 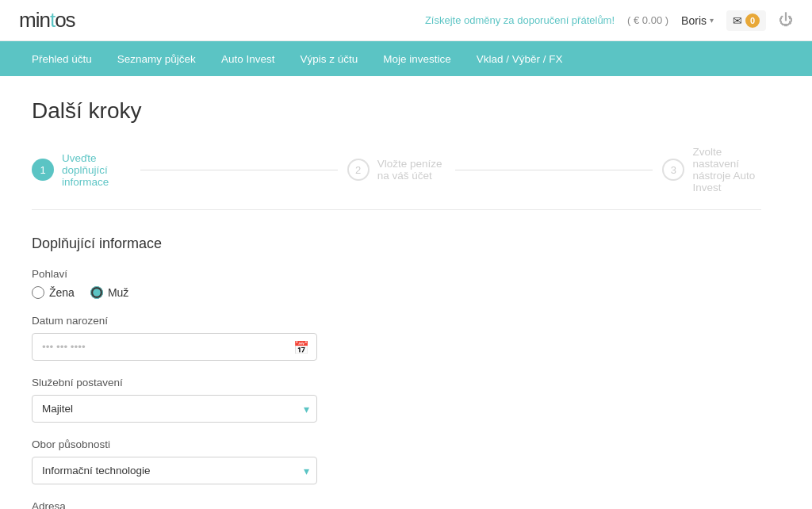 I want to click on nav-item-seznamy: Seznamy půjček, so click(x=157, y=59).